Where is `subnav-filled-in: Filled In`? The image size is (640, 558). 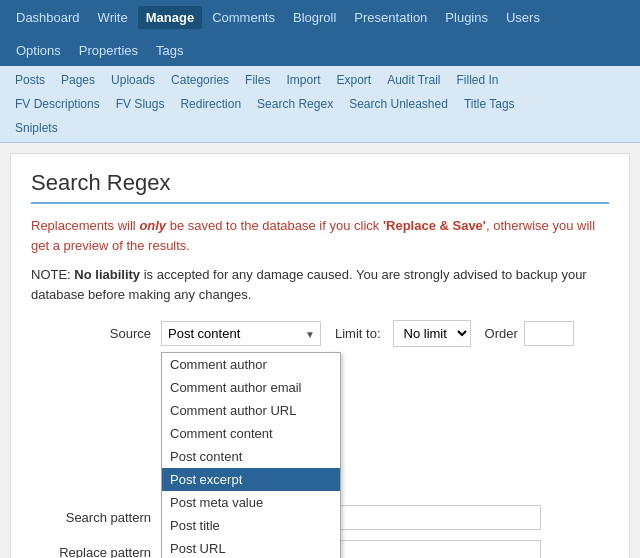 subnav-filled-in: Filled In is located at coordinates (478, 80).